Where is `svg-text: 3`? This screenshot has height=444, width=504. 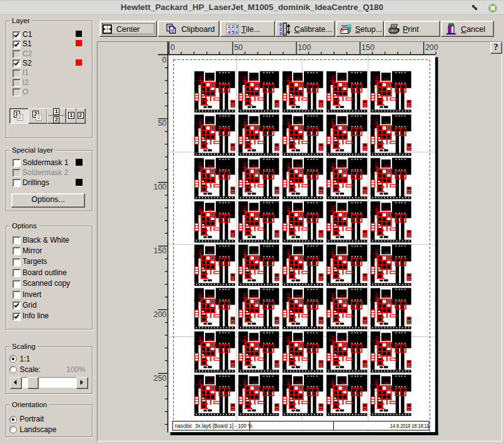 svg-text: 3 is located at coordinates (281, 34).